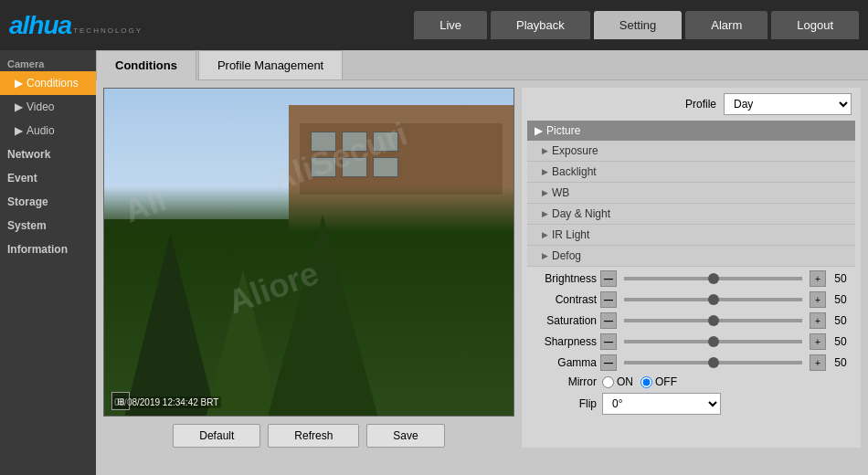 This screenshot has height=475, width=868. I want to click on contrast-value: 50, so click(841, 300).